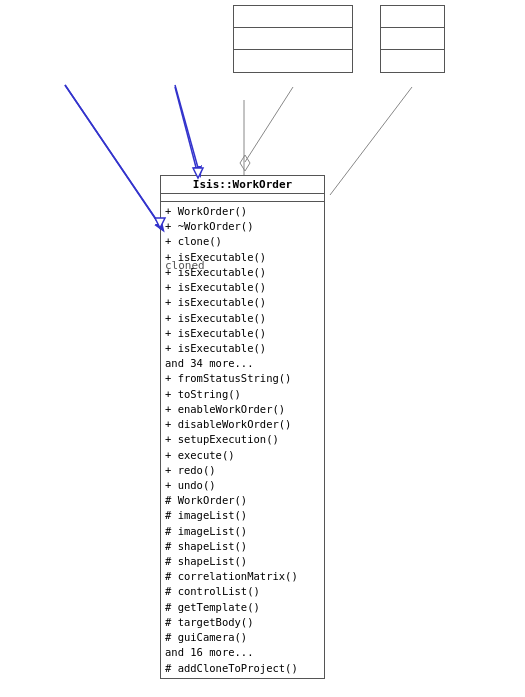  What do you see at coordinates (242, 185) in the screenshot?
I see `box-main-title: Isis::WorkOrder` at bounding box center [242, 185].